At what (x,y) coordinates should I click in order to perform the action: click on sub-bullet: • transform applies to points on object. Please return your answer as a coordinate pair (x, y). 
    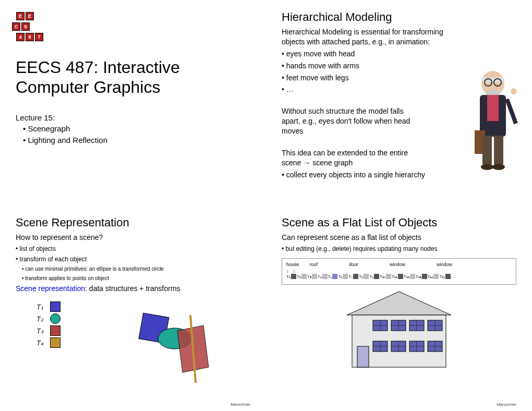
    Looking at the image, I should click on (136, 279).